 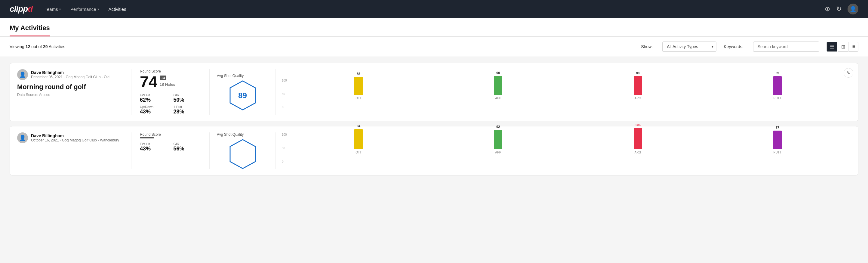 What do you see at coordinates (243, 96) in the screenshot?
I see `hexagon-score: 89` at bounding box center [243, 96].